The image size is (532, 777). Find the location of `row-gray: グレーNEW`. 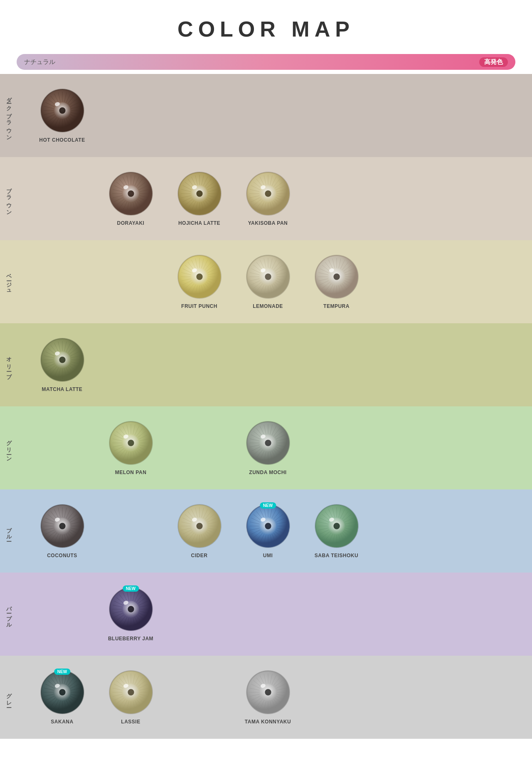

row-gray: グレーNEW is located at coordinates (266, 697).